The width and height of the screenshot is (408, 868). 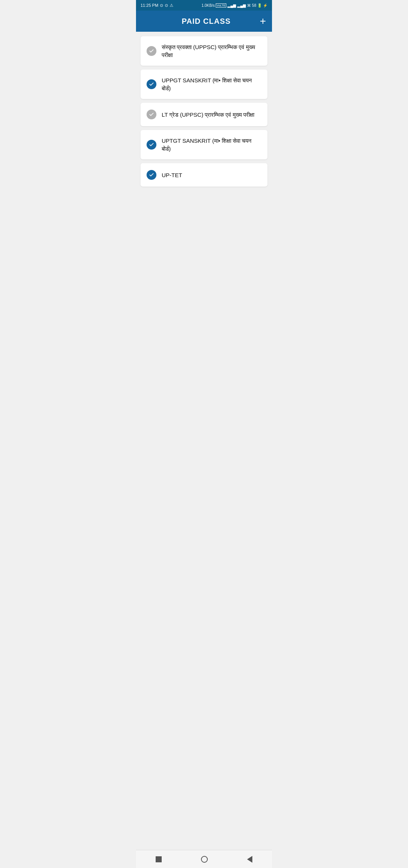 I want to click on charging-icon: ⚡, so click(x=265, y=5).